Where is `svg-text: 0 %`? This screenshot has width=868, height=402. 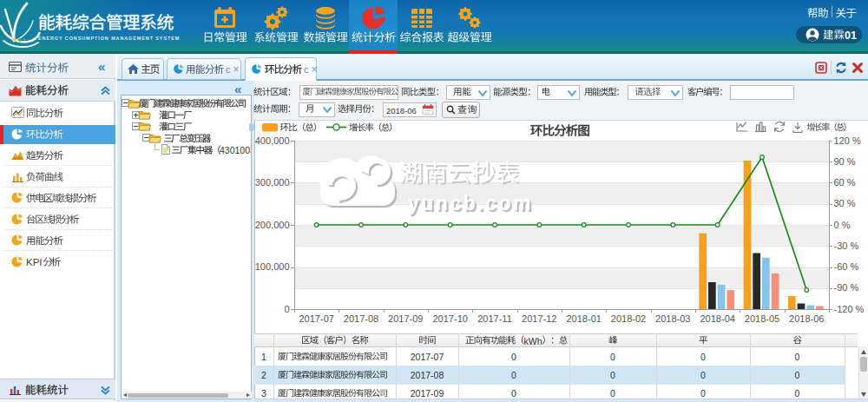 svg-text: 0 % is located at coordinates (842, 225).